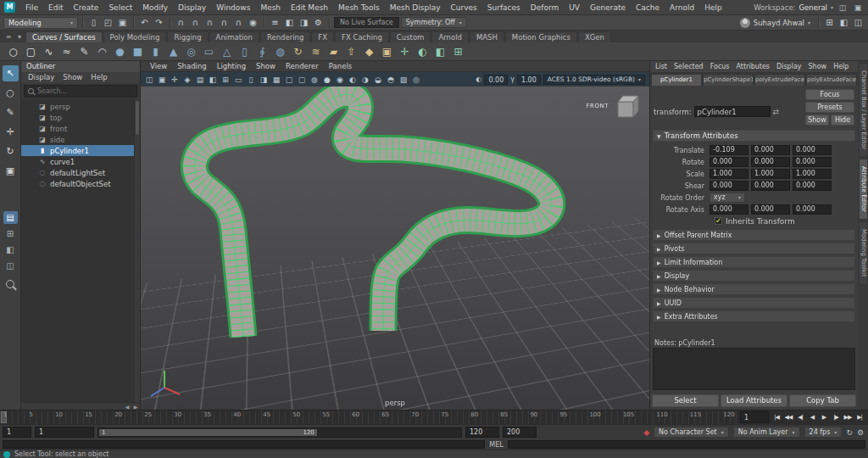  What do you see at coordinates (10, 217) in the screenshot?
I see `single-pane-layout: ▤` at bounding box center [10, 217].